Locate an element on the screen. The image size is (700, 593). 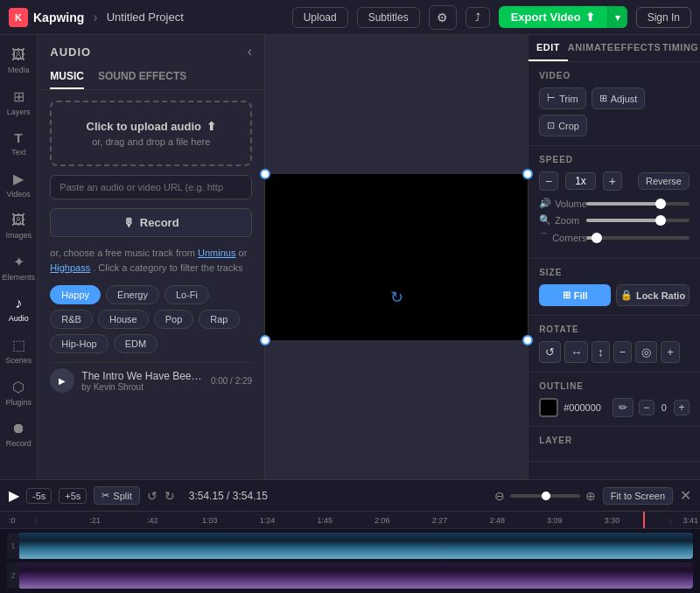
upload-icon: ⬆ is located at coordinates (212, 126).